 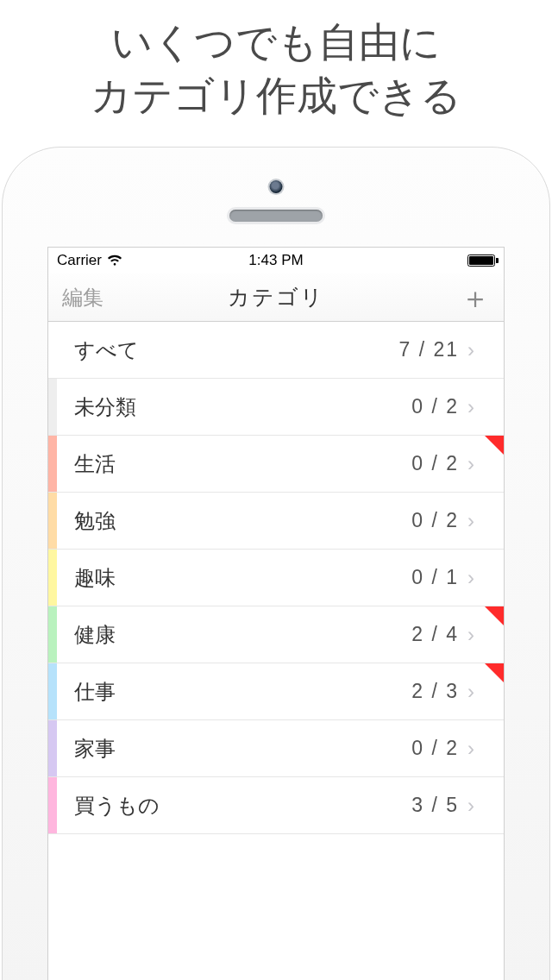 I want to click on category-row: すべて7 / 21›, so click(x=276, y=350).